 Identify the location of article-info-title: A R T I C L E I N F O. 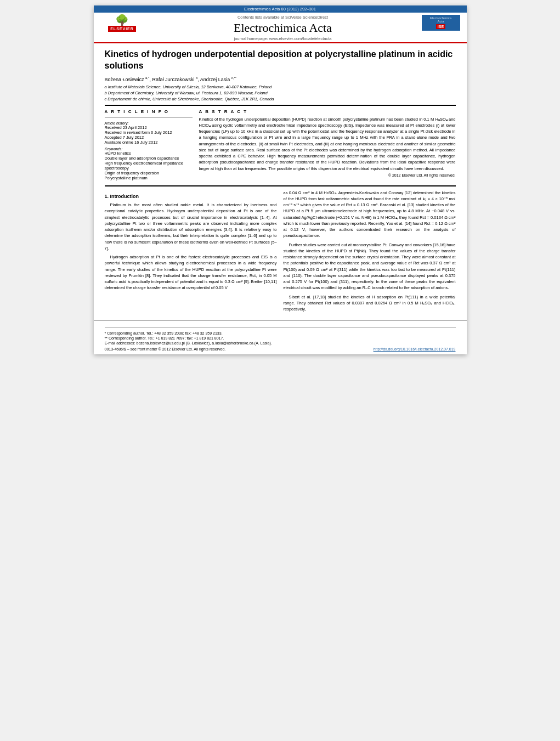
(149, 112).